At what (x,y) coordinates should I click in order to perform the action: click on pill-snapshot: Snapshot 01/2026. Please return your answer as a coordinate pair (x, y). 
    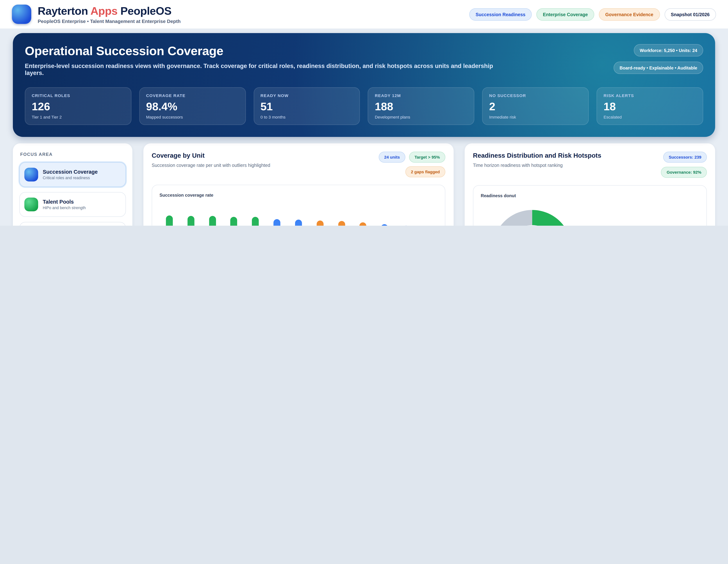
    Looking at the image, I should click on (690, 14).